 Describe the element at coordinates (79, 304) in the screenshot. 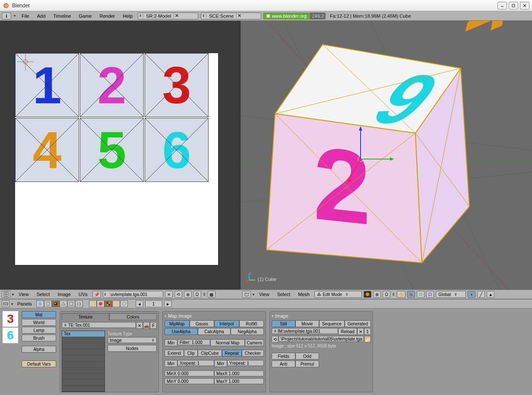

I see `scene-context-icon` at that location.